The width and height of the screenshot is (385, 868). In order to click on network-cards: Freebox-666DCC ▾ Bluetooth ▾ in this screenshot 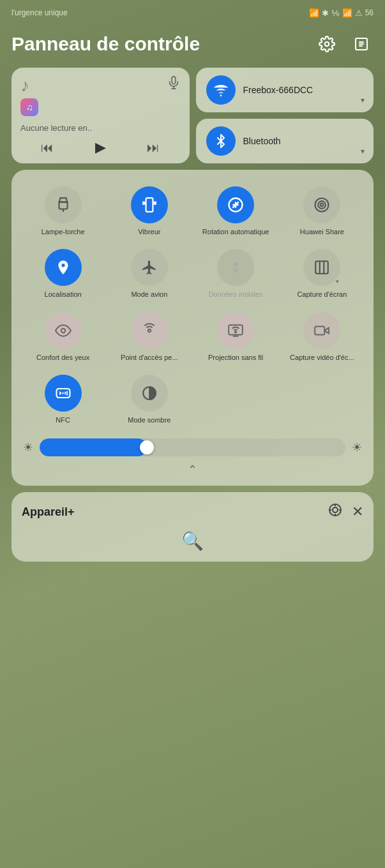, I will do `click(285, 116)`.